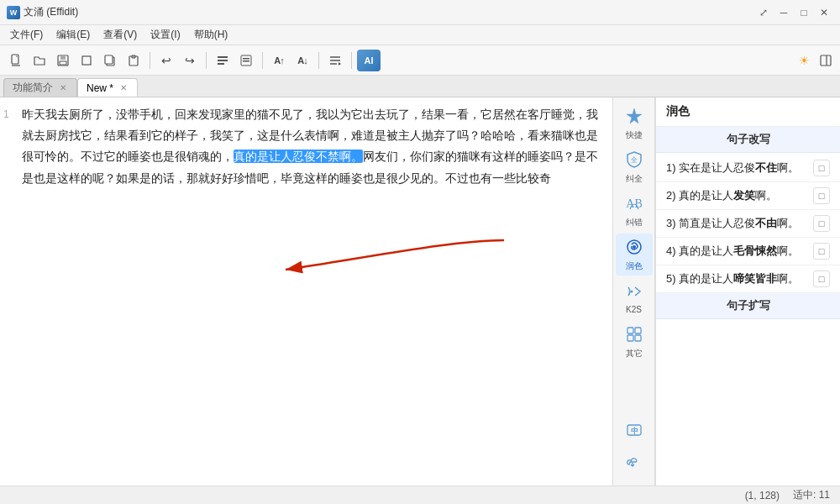 This screenshot has height=504, width=840. Describe the element at coordinates (262, 60) in the screenshot. I see `sep3` at that location.